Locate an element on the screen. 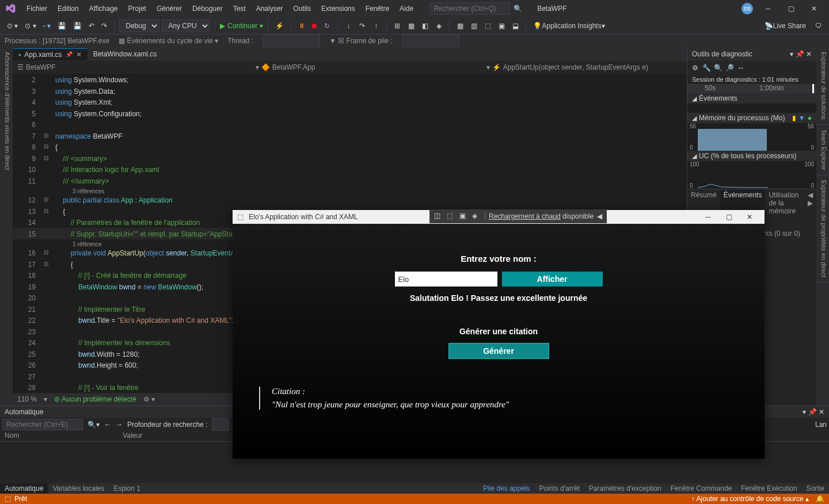 The width and height of the screenshot is (829, 504). diag-settings-icon: ⚙ is located at coordinates (695, 68).